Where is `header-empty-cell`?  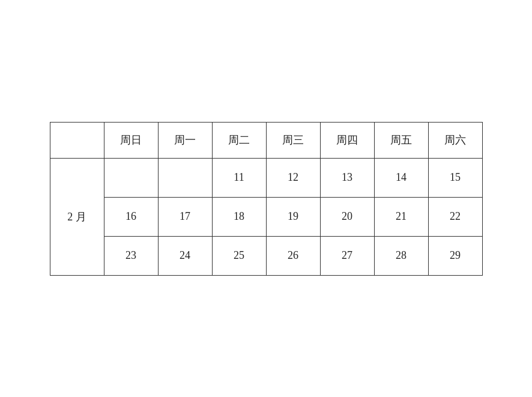
header-empty-cell is located at coordinates (77, 140).